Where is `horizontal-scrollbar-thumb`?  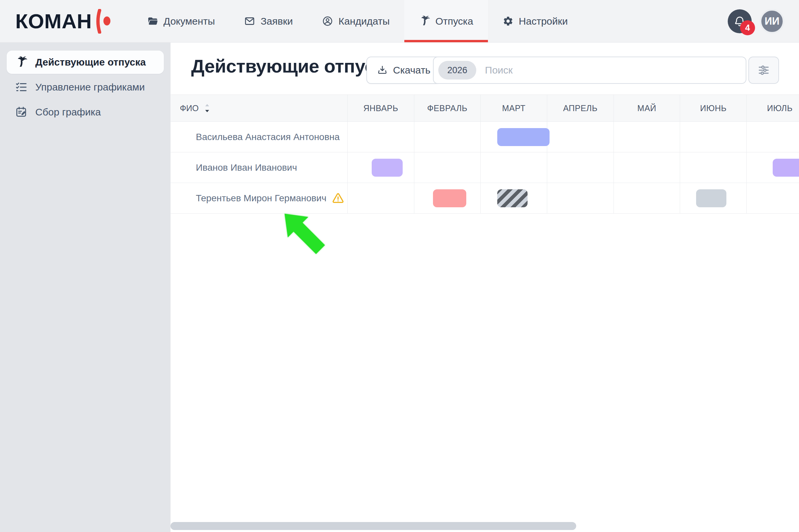 horizontal-scrollbar-thumb is located at coordinates (374, 526).